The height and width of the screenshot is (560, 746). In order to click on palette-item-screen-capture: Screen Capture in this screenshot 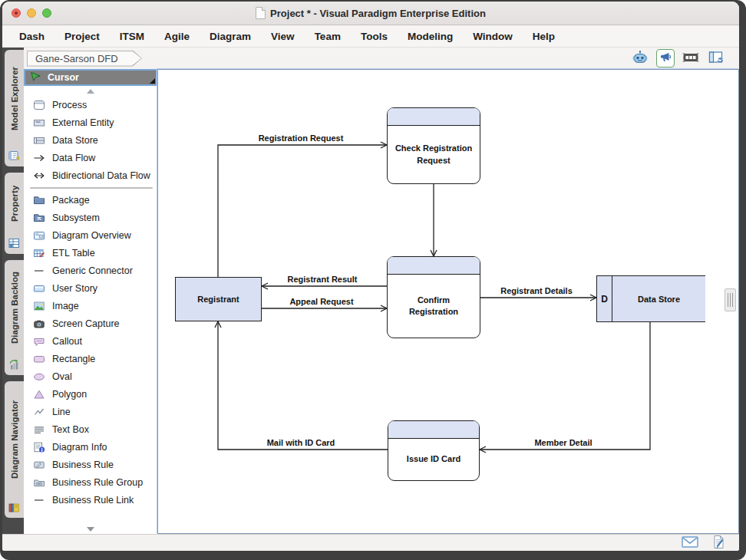, I will do `click(91, 324)`.